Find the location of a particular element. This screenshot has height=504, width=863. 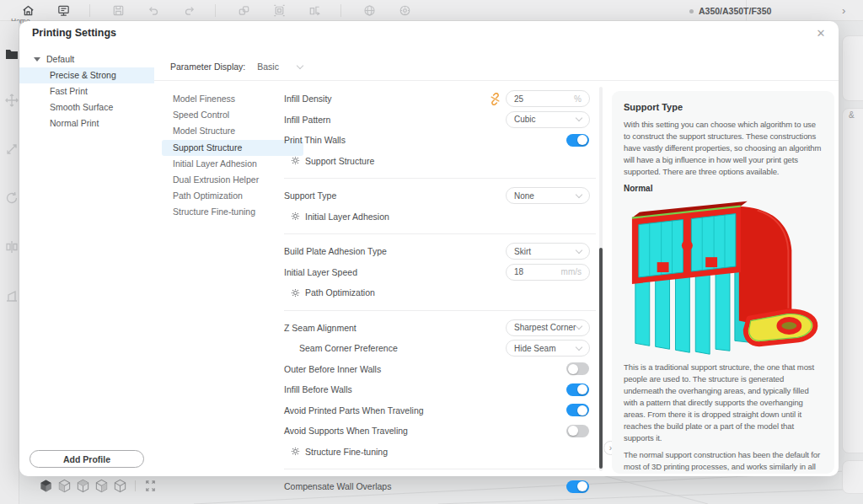

isometric-view-icon is located at coordinates (46, 485).